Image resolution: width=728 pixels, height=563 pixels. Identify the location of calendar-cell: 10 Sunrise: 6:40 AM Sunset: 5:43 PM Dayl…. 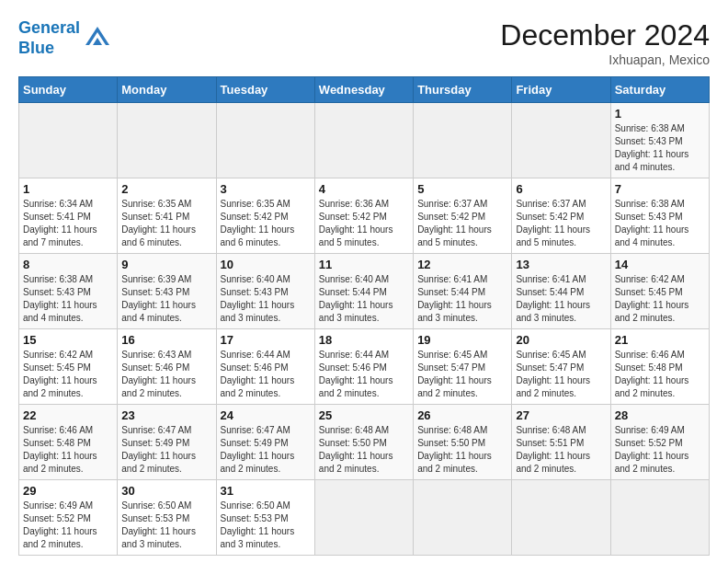
(265, 292).